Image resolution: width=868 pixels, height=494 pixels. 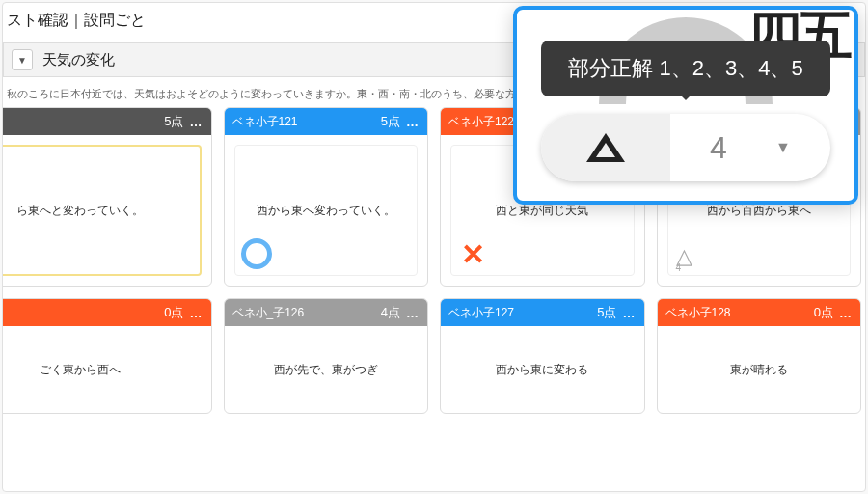 I want to click on answer-text: 東が晴れる, so click(x=760, y=370).